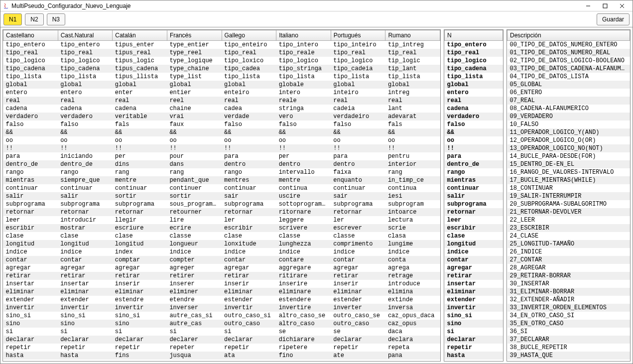  What do you see at coordinates (569, 316) in the screenshot?
I see `cell: 34_EN_OTRO_CASO_SI` at bounding box center [569, 316].